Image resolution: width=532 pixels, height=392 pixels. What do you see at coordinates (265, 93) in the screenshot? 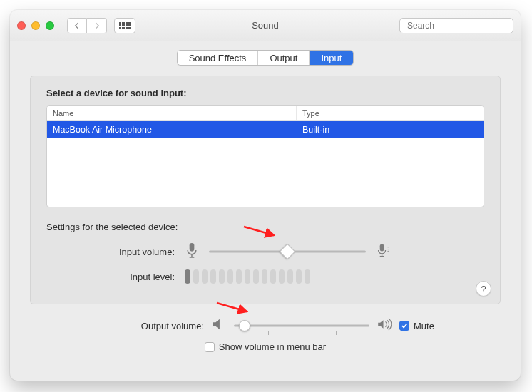
I see `panel-heading: Select a device for sound input:` at bounding box center [265, 93].